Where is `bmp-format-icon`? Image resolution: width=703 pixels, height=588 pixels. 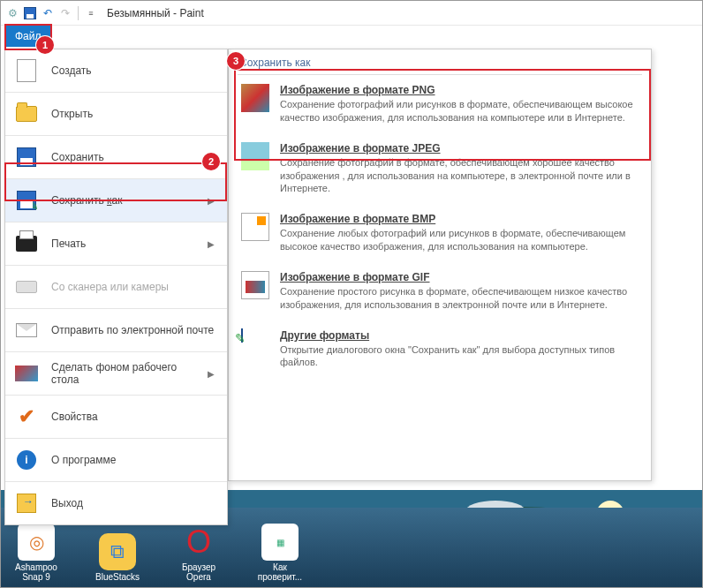 bmp-format-icon is located at coordinates (255, 227).